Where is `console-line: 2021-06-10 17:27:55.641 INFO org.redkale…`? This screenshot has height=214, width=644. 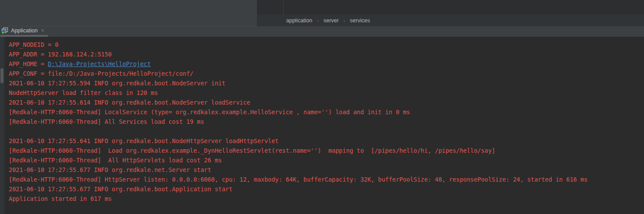
console-line: 2021-06-10 17:27:55.641 INFO org.redkale… is located at coordinates (326, 141).